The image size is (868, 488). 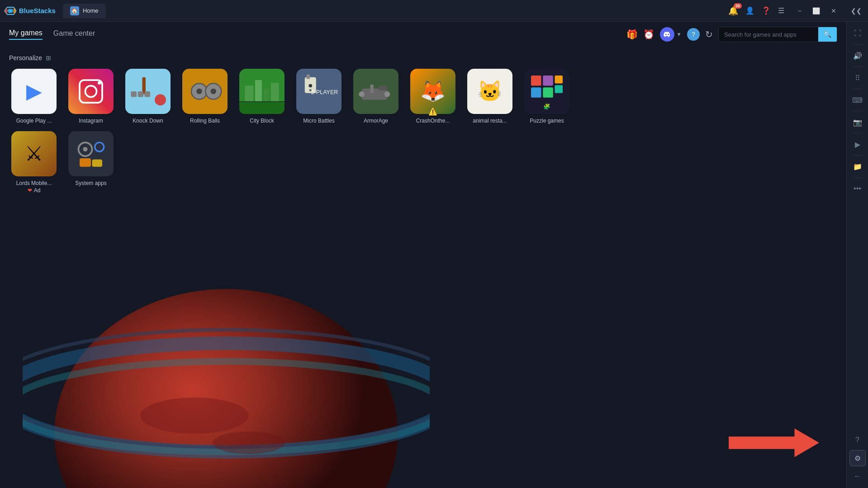 I want to click on search-button: 🔍, so click(x=828, y=34).